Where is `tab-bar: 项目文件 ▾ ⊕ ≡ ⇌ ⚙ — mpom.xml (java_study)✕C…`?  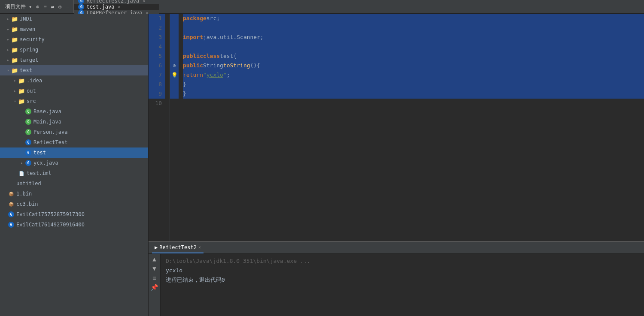
tab-bar: 项目文件 ▾ ⊕ ≡ ⇌ ⚙ — mpom.xml (java_study)✕C… is located at coordinates (322, 7).